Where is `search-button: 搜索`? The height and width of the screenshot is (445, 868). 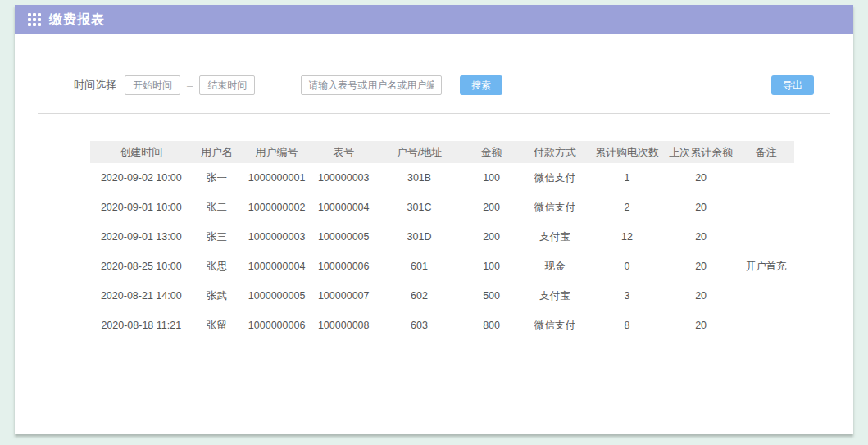 search-button: 搜索 is located at coordinates (481, 85).